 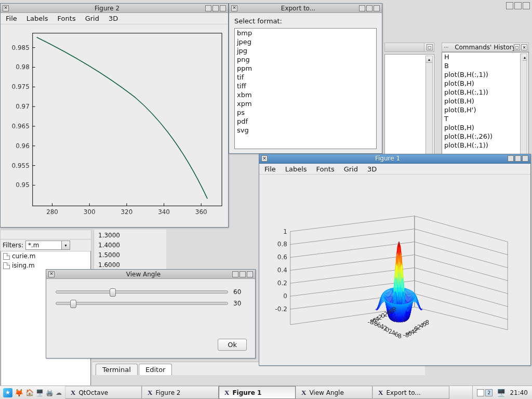 What do you see at coordinates (283, 284) in the screenshot?
I see `svg-text: 0.2` at bounding box center [283, 284].